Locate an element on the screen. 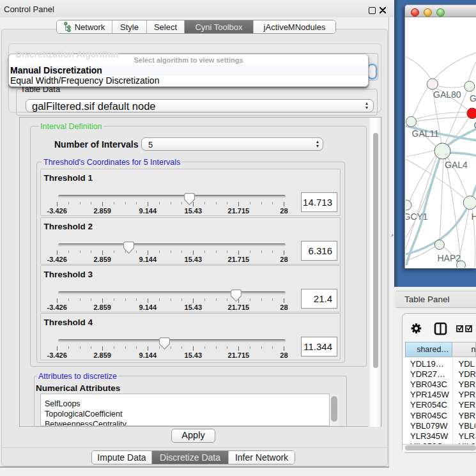 This screenshot has height=476, width=476. svg-text: H is located at coordinates (473, 217).